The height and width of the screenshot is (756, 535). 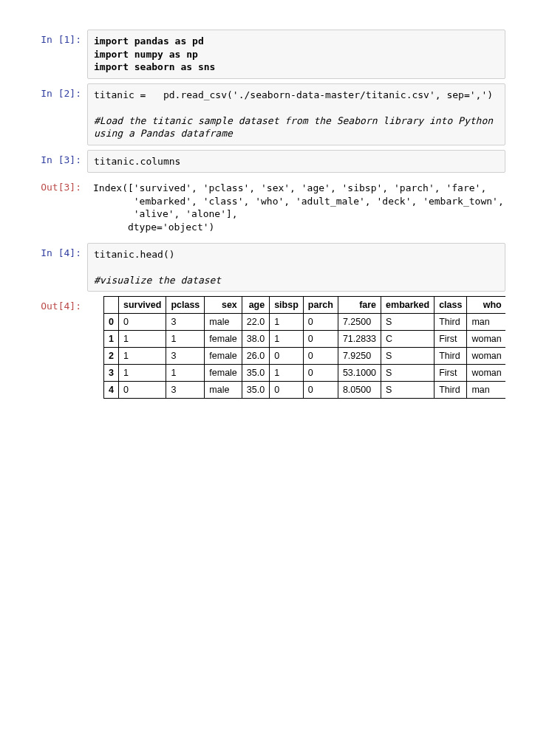 What do you see at coordinates (268, 55) in the screenshot?
I see `code-cell-1: In [1]: import pandas as pd import numpy…` at bounding box center [268, 55].